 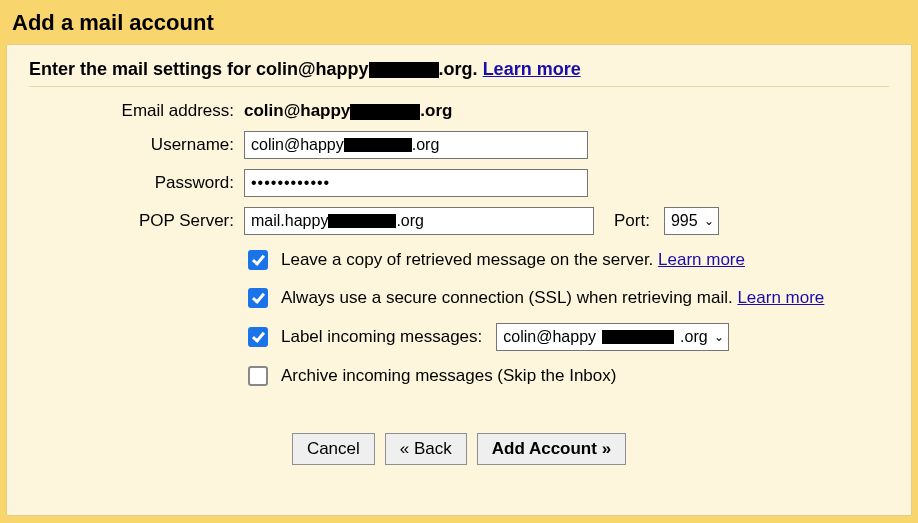 I want to click on button-row: Cancel « Back Add Account », so click(x=459, y=449).